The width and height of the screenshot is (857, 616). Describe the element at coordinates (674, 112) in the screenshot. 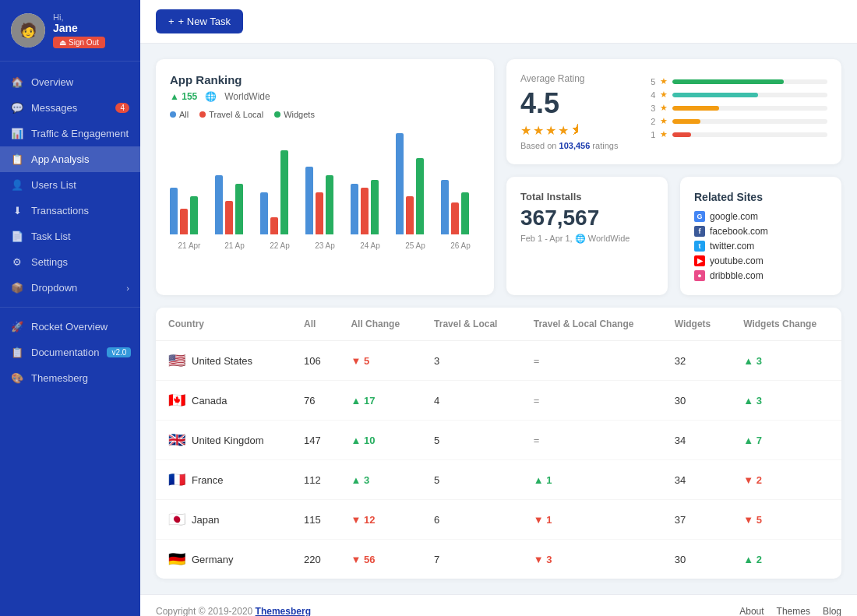

I see `average-rating-card: Average Rating 4.5 ★ ★ ★ ★ ⯨ Based on 10…` at that location.